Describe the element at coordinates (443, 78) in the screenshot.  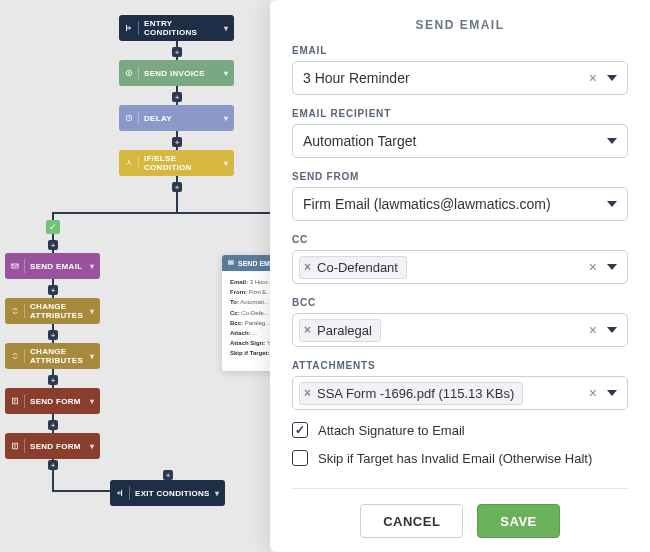
I see `email-value: 3 Hour Reminder` at that location.